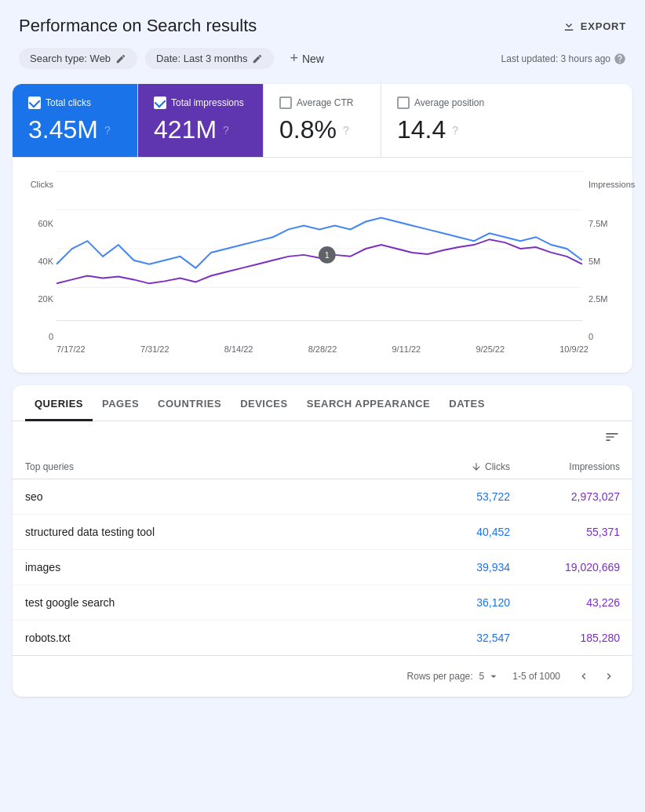  I want to click on query-cell: robots.txt, so click(220, 638).